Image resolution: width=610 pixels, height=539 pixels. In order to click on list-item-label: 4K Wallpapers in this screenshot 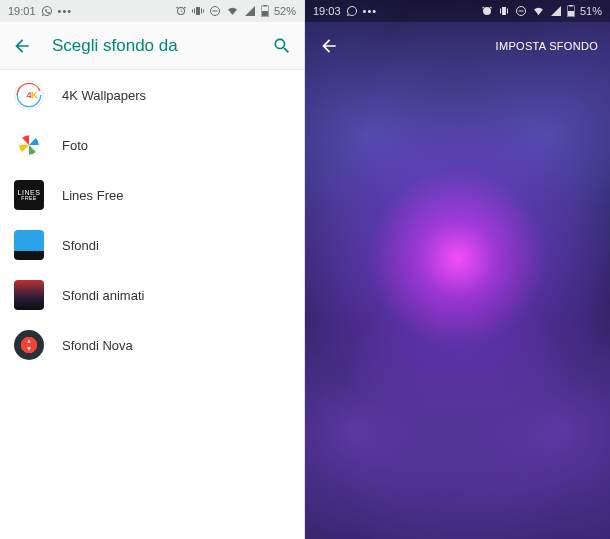, I will do `click(104, 96)`.